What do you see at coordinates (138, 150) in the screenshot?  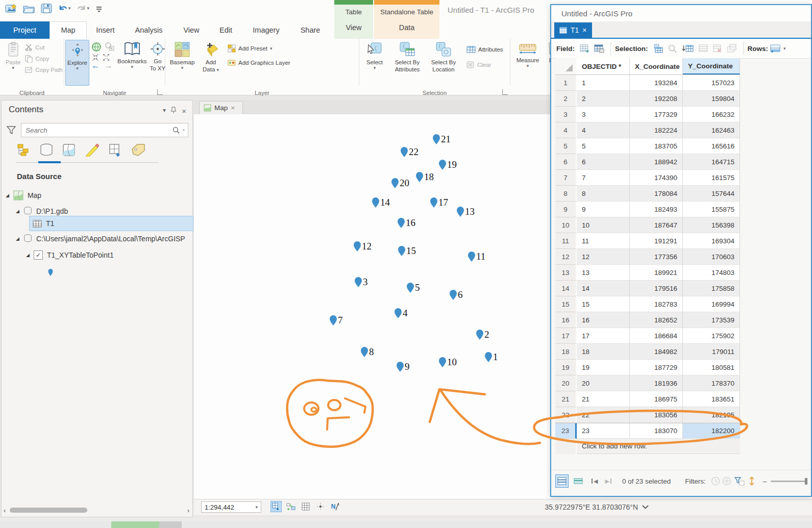 I see `list-by-labeling-icon` at bounding box center [138, 150].